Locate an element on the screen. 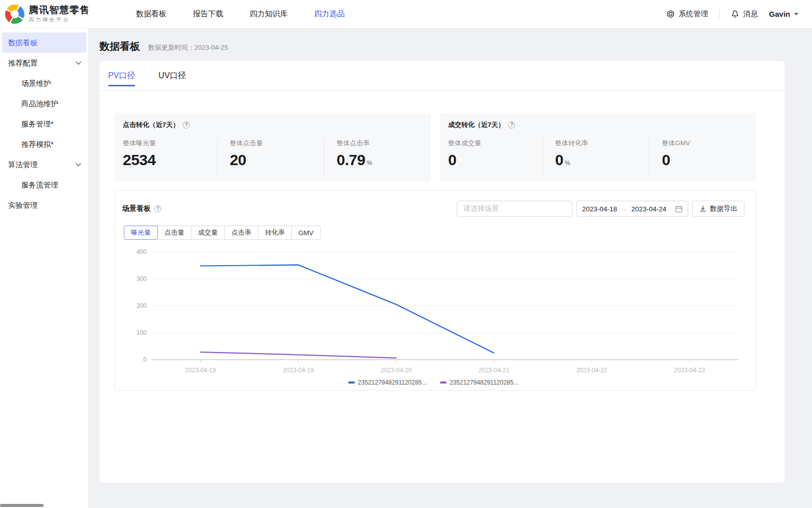 The image size is (812, 508). metric-tab-4: 转化率 is located at coordinates (275, 233).